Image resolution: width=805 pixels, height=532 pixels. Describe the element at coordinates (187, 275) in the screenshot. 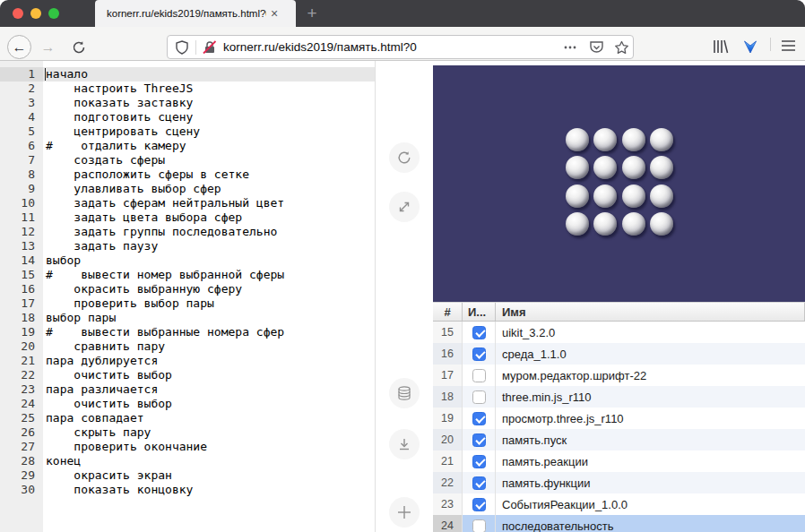

I see `code-line: 15 # вывести номер выбранной сферы` at that location.